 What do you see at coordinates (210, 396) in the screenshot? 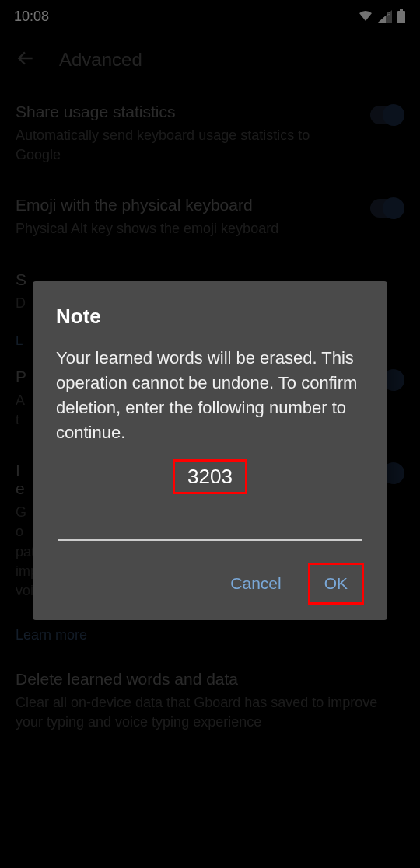
I see `dialog-body: Your learned words will be erased. This …` at bounding box center [210, 396].